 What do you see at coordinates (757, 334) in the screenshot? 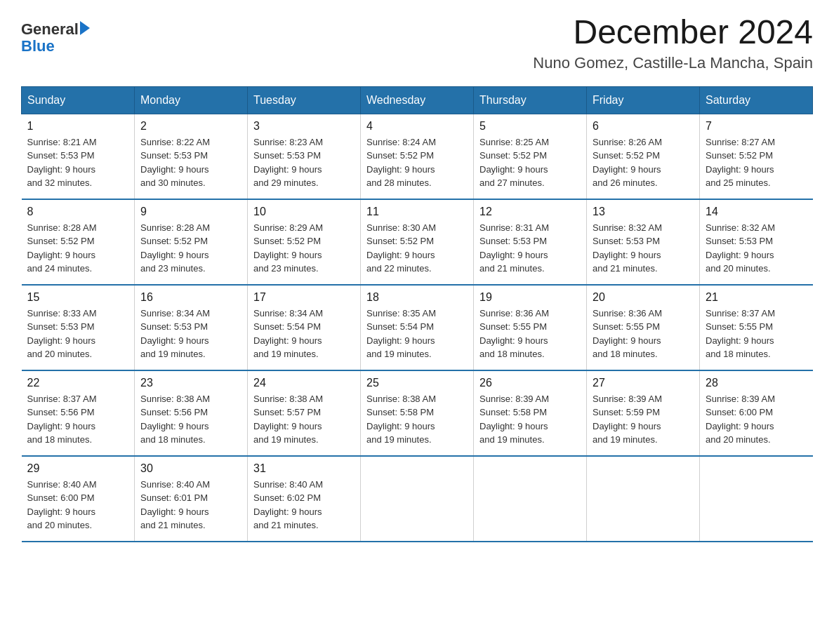
I see `day-info: Sunrise: 8:37 AM Sunset: 5:55 PM Dayligh…` at bounding box center [757, 334].